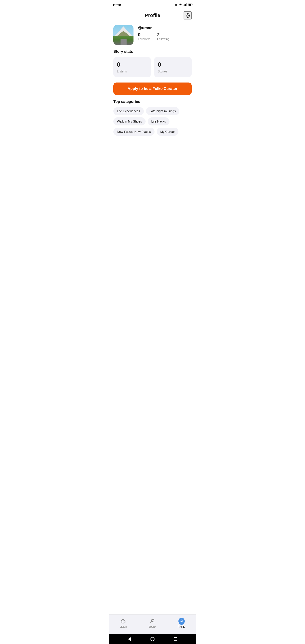  Describe the element at coordinates (123, 623) in the screenshot. I see `nav-item-listen: Listen` at that location.